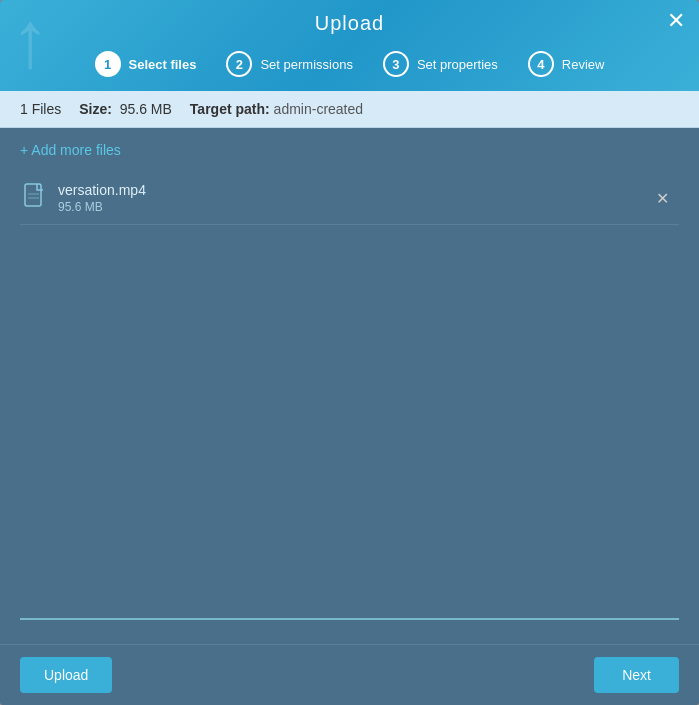 The width and height of the screenshot is (699, 705). I want to click on modal-title: Upload, so click(350, 24).